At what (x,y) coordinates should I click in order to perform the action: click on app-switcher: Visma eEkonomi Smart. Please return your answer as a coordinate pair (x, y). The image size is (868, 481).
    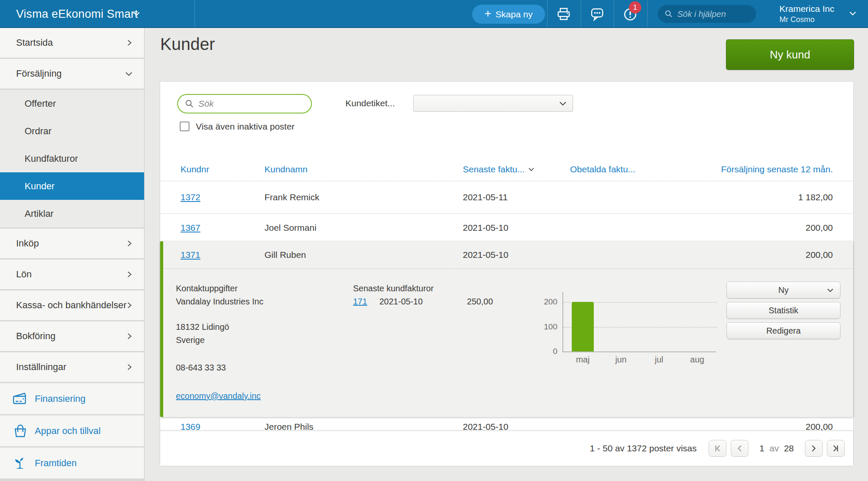
    Looking at the image, I should click on (77, 14).